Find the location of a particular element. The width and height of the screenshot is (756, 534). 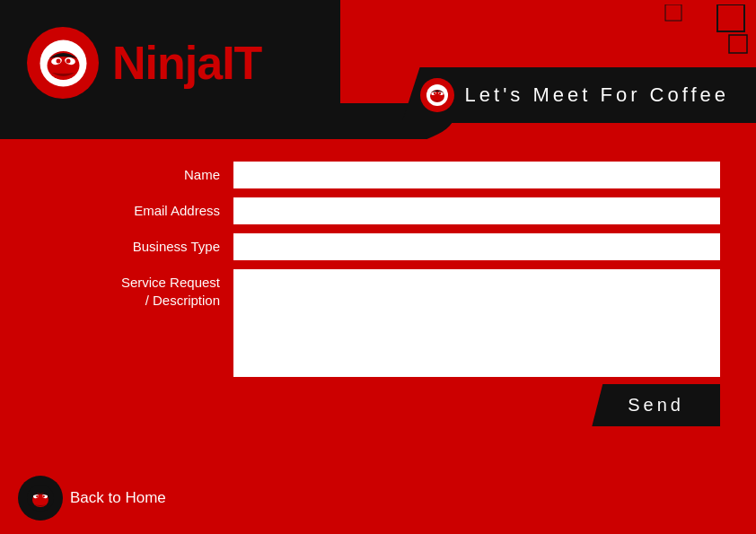

service-textarea is located at coordinates (477, 323).